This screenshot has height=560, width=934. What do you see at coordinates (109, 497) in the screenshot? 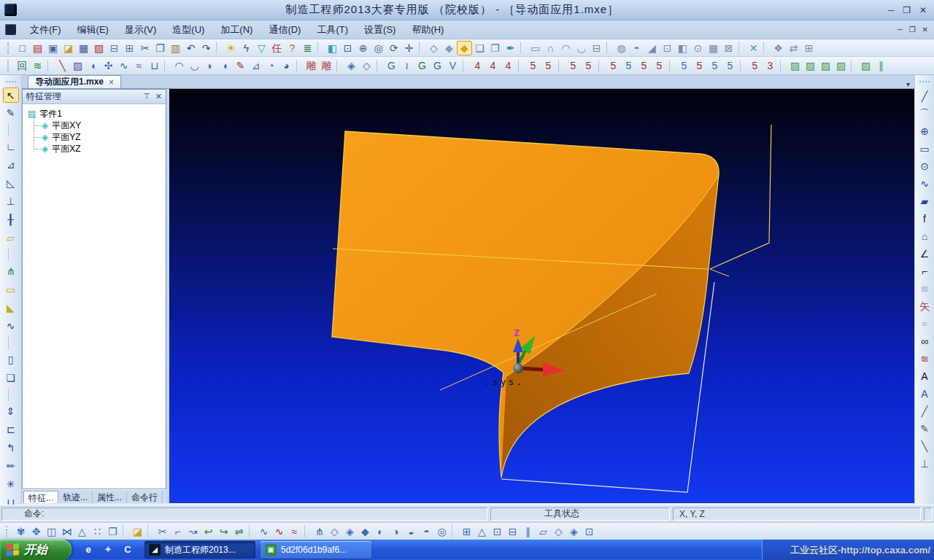
I see `tab-properties: 属性...` at bounding box center [109, 497].